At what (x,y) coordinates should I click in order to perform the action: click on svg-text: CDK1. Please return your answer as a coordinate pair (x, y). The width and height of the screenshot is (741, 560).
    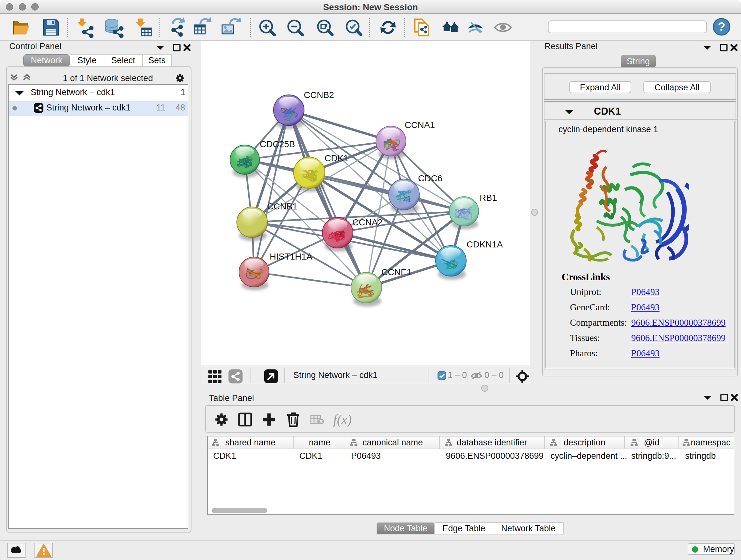
    Looking at the image, I should click on (336, 158).